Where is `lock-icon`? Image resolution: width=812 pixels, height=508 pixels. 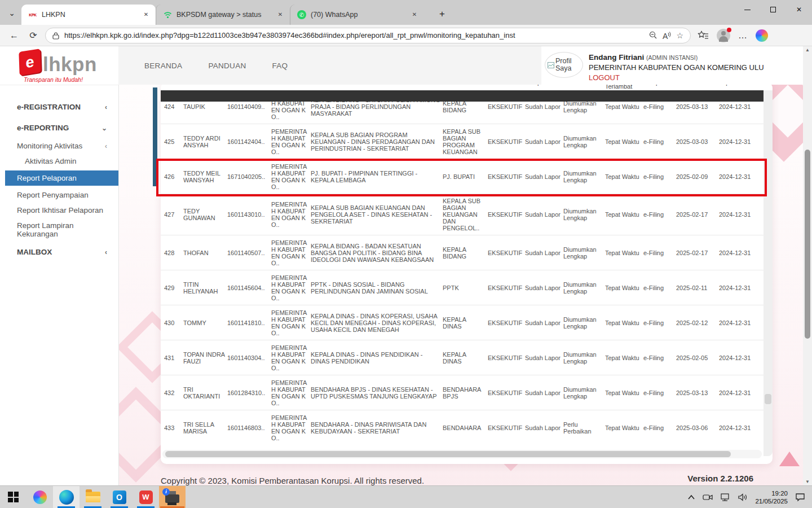 lock-icon is located at coordinates (56, 36).